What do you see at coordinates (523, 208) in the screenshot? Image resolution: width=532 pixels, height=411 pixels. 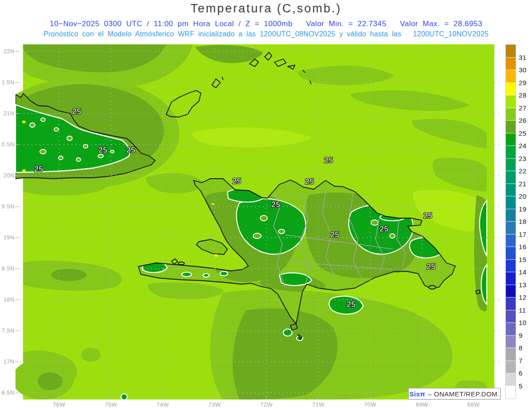 I see `colorbar-value-label: 19` at bounding box center [523, 208].